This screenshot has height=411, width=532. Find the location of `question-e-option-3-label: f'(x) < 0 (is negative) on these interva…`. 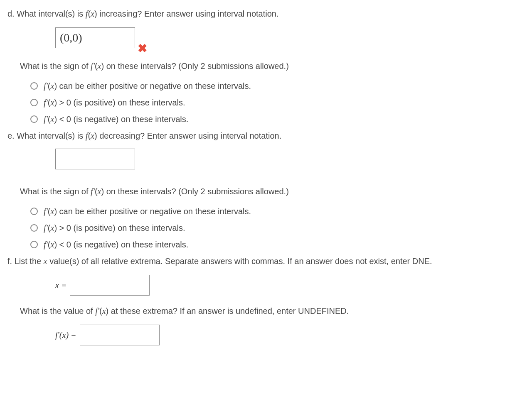

question-e-option-3-label: f'(x) < 0 (is negative) on these interva… is located at coordinates (116, 245).